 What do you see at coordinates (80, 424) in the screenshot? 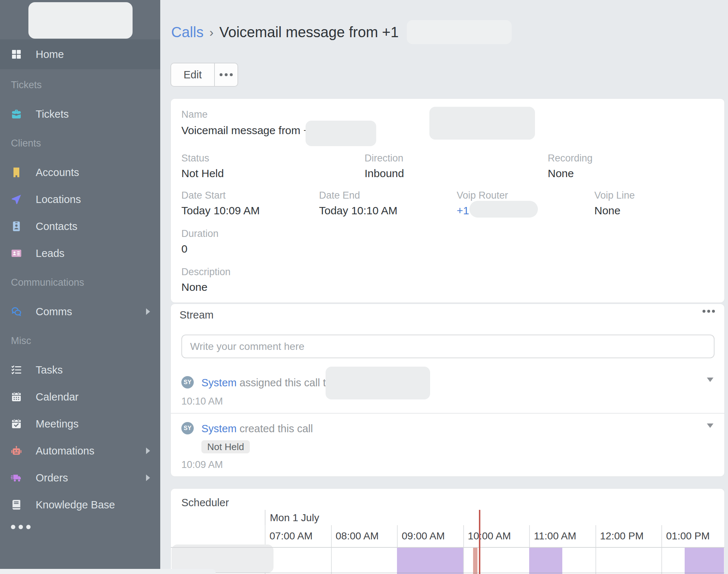
I see `sidebar-item-meetings: Meetings` at bounding box center [80, 424].